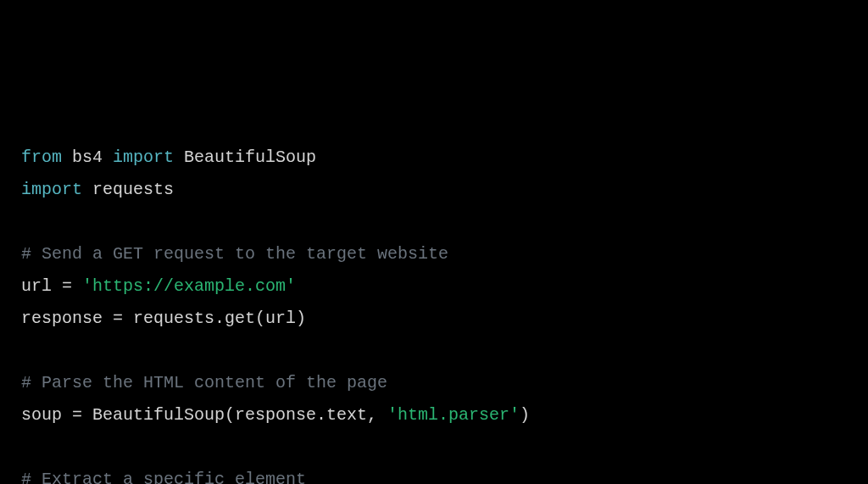 The height and width of the screenshot is (484, 868). I want to click on code-token: BeautifulSoup, so click(245, 158).